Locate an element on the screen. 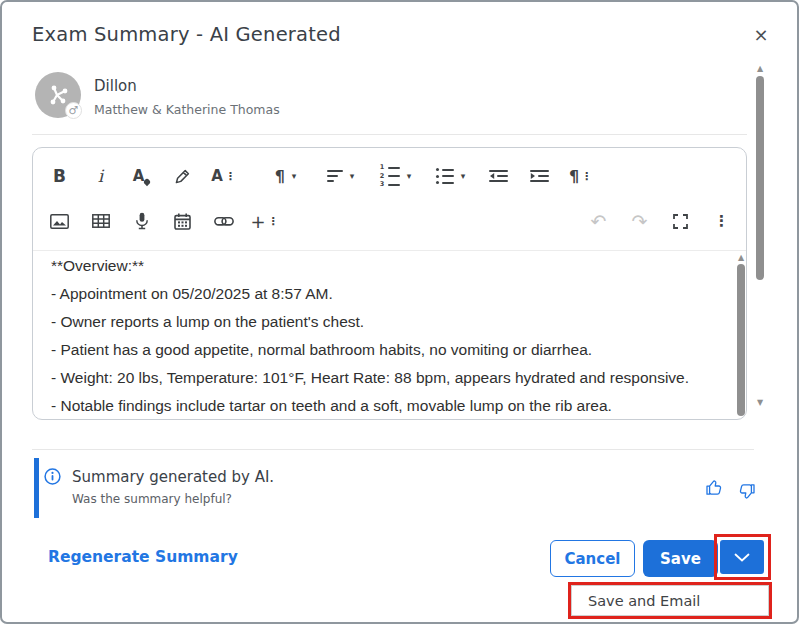 Image resolution: width=799 pixels, height=624 pixels. editor-scrollbar-thumb is located at coordinates (741, 340).